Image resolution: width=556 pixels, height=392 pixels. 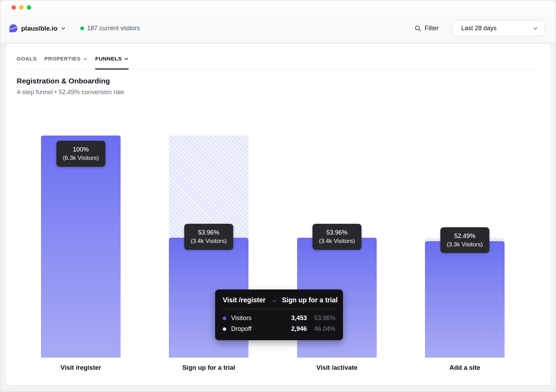 I want to click on funnel-step-label: Sign up for a trial, so click(x=208, y=368).